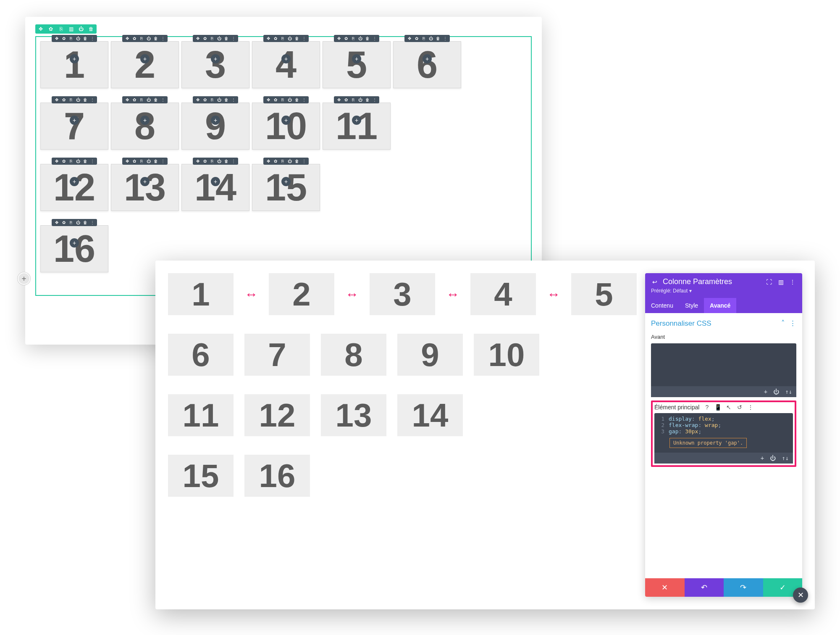  What do you see at coordinates (71, 29) in the screenshot?
I see `columns-icon: ▥` at bounding box center [71, 29].